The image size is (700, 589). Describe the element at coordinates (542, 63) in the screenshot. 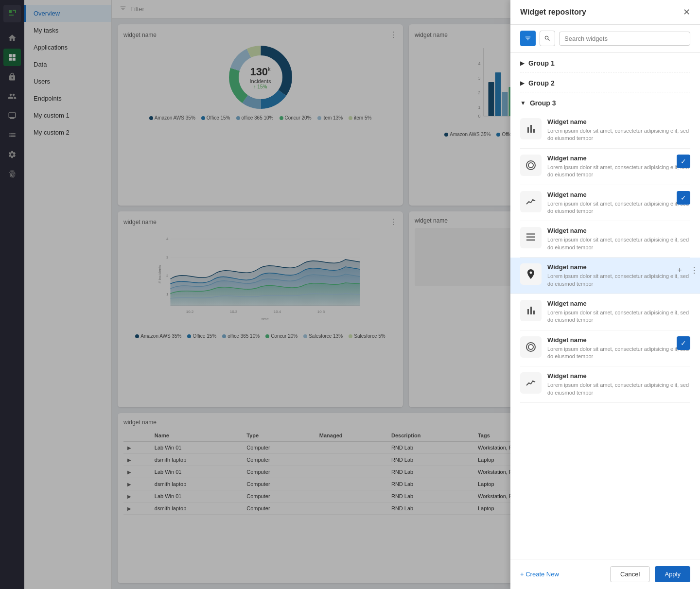

I see `group-1-label: Group 1` at that location.